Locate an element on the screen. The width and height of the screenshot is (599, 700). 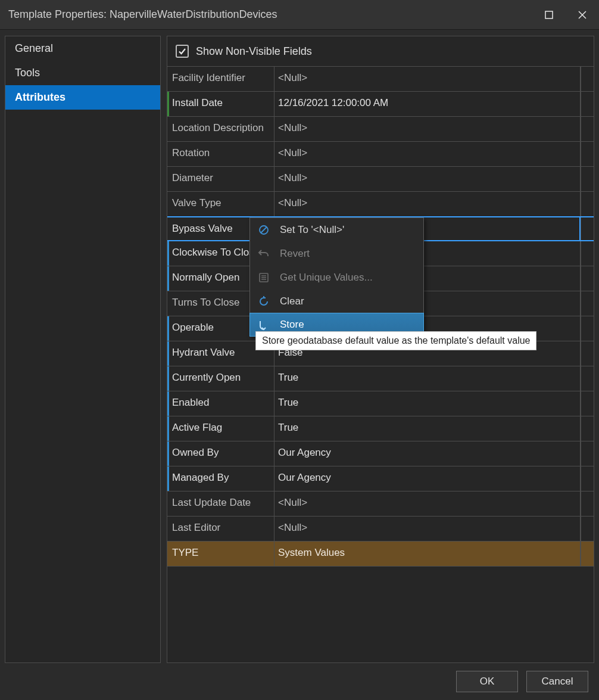
attribute-row: Last Update Date<Null> is located at coordinates (380, 504).